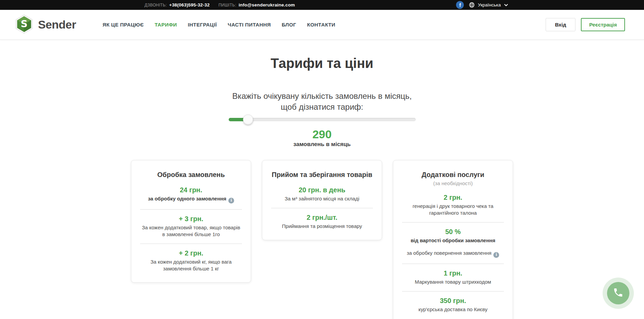 The width and height of the screenshot is (644, 319). What do you see at coordinates (322, 221) in the screenshot?
I see `price-item: 2 грн./шт. Приймання та розміщення товар…` at bounding box center [322, 221].